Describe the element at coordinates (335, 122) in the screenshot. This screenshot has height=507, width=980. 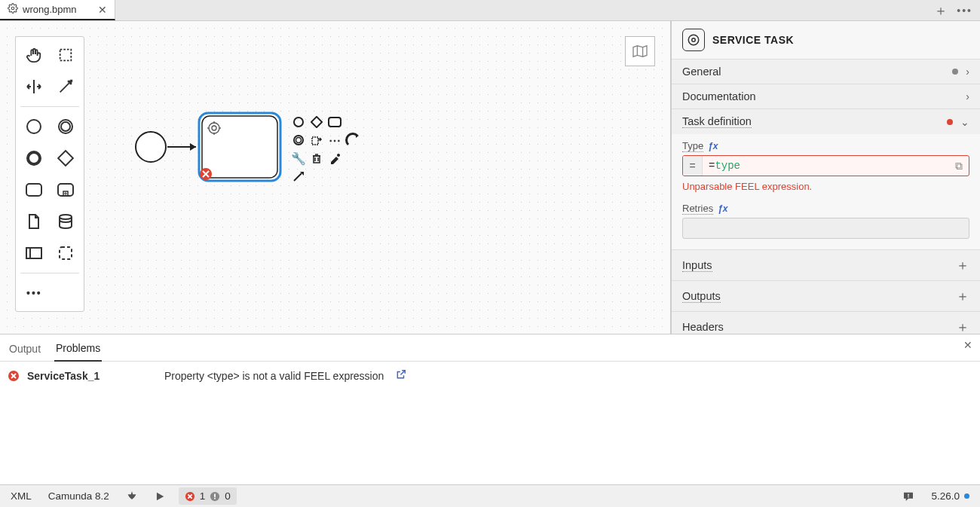
I see `append-task` at that location.